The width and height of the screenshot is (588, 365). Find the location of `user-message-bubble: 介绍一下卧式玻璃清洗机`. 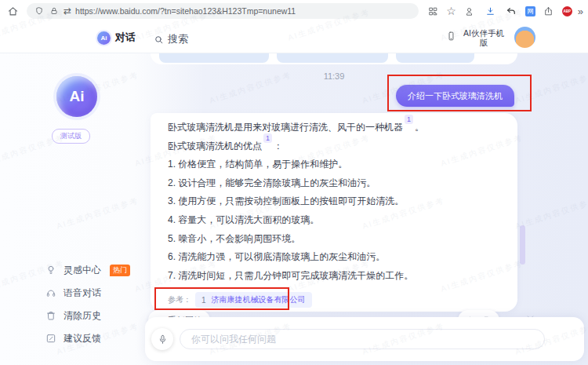

user-message-bubble: 介绍一下卧式玻璃清洗机 is located at coordinates (455, 96).